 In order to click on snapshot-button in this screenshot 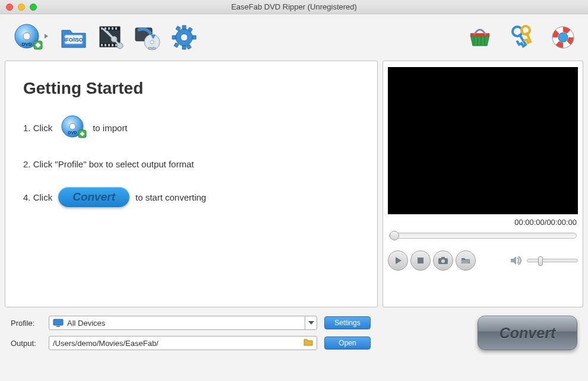, I will do `click(443, 261)`.